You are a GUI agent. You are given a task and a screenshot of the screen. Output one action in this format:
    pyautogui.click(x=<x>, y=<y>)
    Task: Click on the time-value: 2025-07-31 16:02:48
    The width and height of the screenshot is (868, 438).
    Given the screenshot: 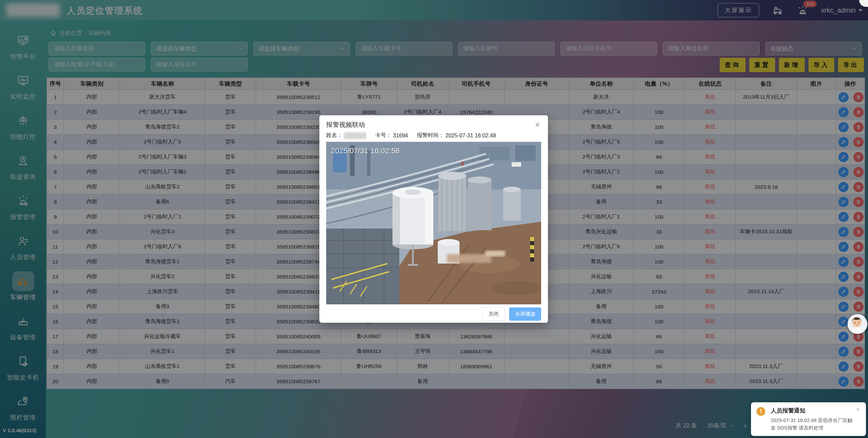 What is the action you would take?
    pyautogui.click(x=471, y=136)
    